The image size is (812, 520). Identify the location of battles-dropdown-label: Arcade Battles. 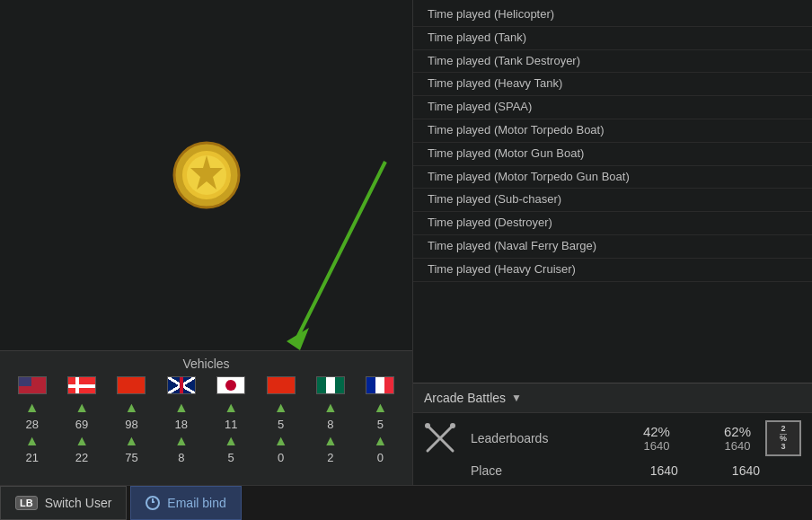
(465, 398).